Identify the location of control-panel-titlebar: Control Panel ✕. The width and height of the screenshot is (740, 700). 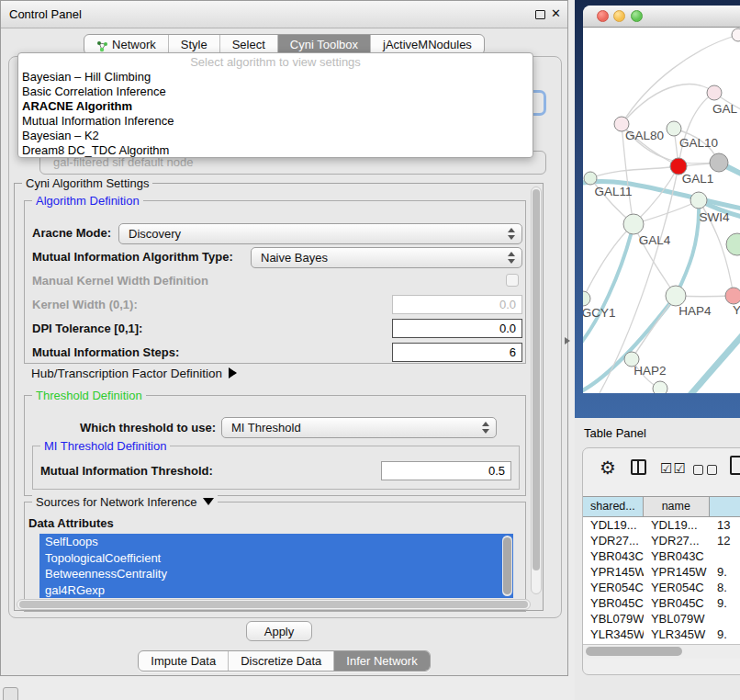
(285, 15).